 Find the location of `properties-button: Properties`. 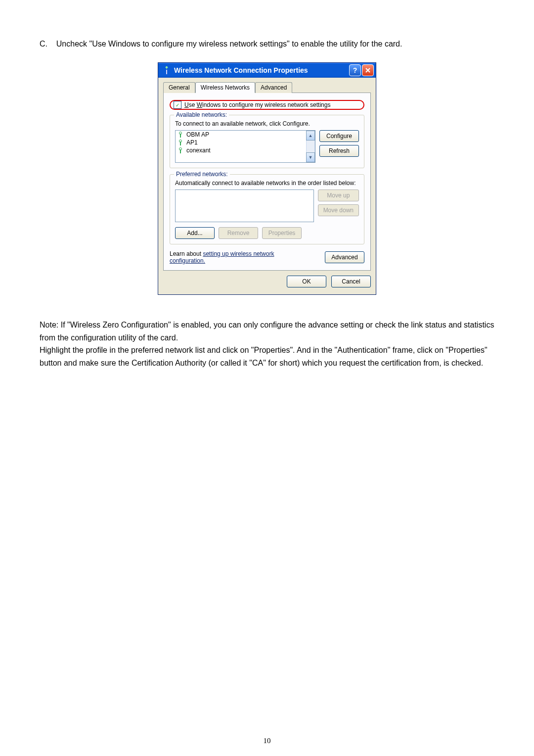

properties-button: Properties is located at coordinates (282, 233).